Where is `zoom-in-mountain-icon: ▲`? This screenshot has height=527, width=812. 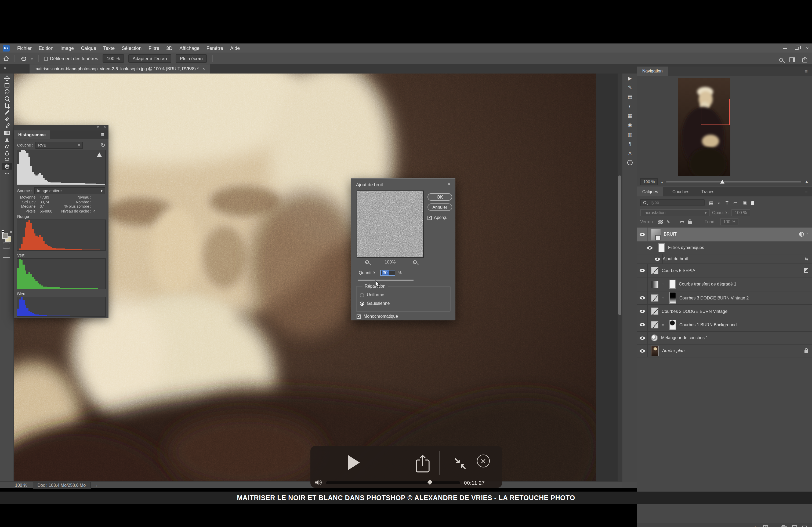
zoom-in-mountain-icon: ▲ is located at coordinates (807, 182).